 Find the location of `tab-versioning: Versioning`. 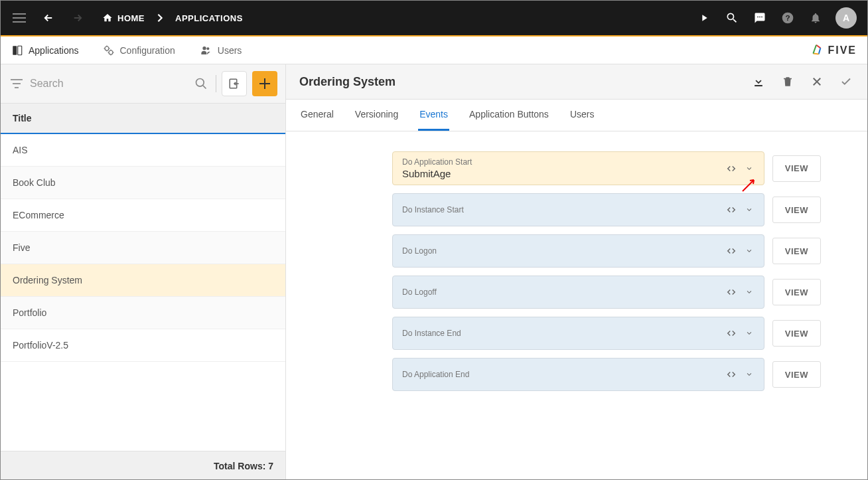

tab-versioning: Versioning is located at coordinates (377, 116).